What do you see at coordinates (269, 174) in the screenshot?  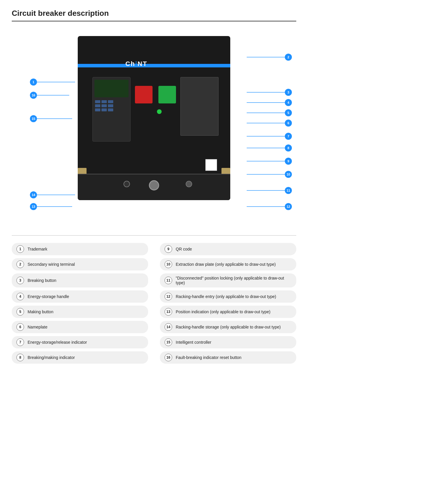 I see `callout-10: 10` at bounding box center [269, 174].